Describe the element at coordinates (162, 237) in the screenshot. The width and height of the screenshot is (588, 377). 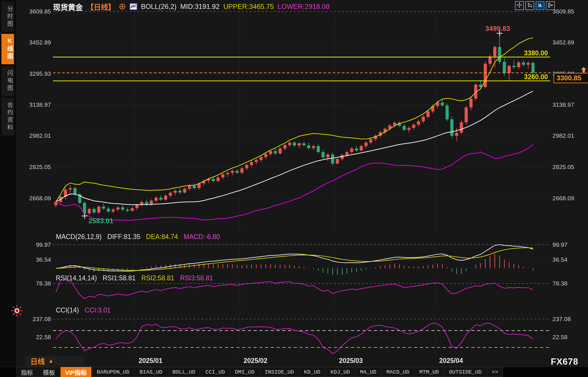
I see `macd-dea-value: DEA:84.74` at that location.